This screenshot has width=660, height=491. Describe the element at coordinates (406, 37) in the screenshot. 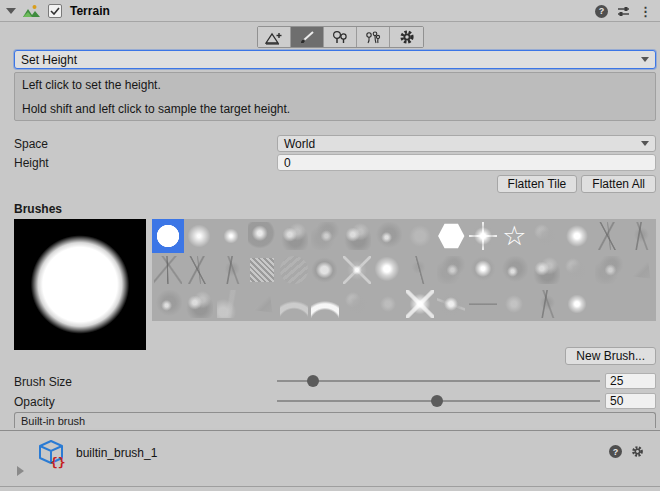

I see `terrain-settings-button` at that location.